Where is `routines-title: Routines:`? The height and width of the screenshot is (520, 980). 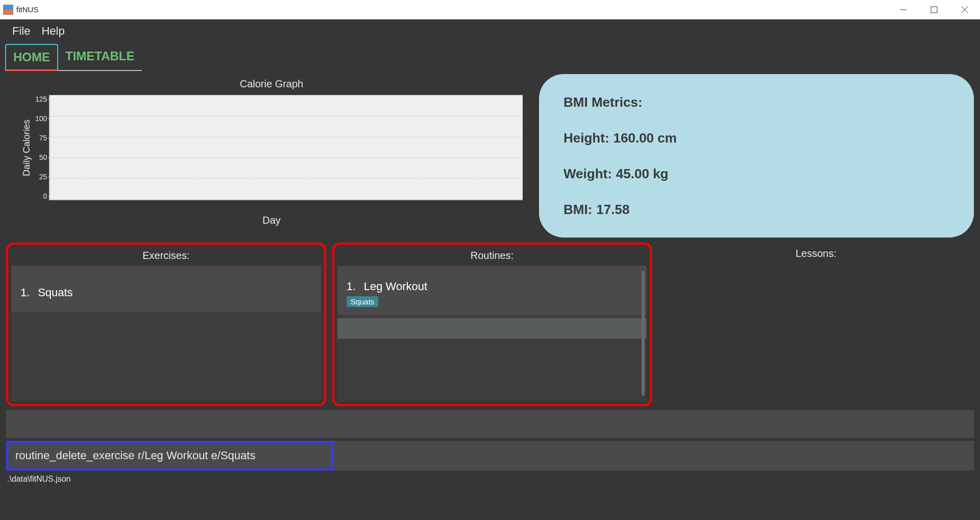 routines-title: Routines: is located at coordinates (492, 256).